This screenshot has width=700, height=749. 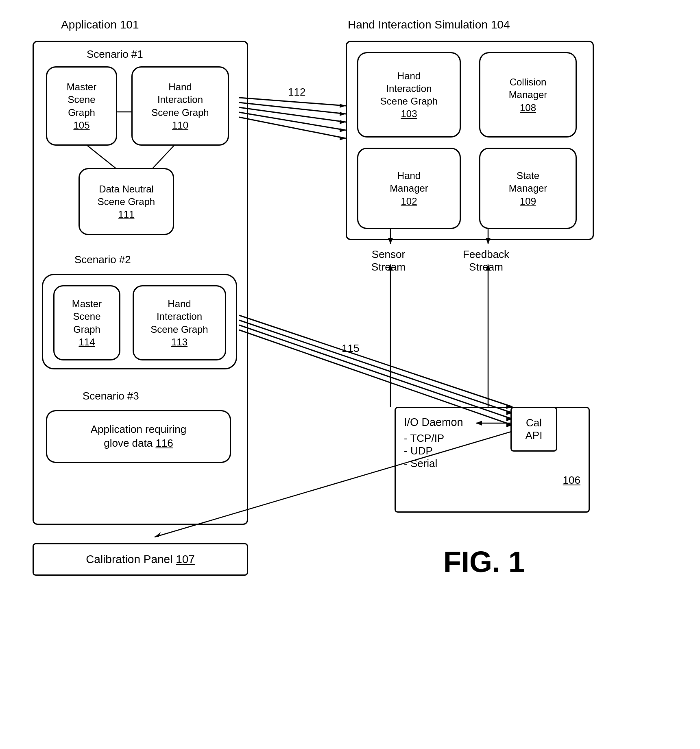 I want to click on hand-interaction-sim-box: Hand Interaction Scene Graph 103 Collisi…, so click(x=470, y=140).